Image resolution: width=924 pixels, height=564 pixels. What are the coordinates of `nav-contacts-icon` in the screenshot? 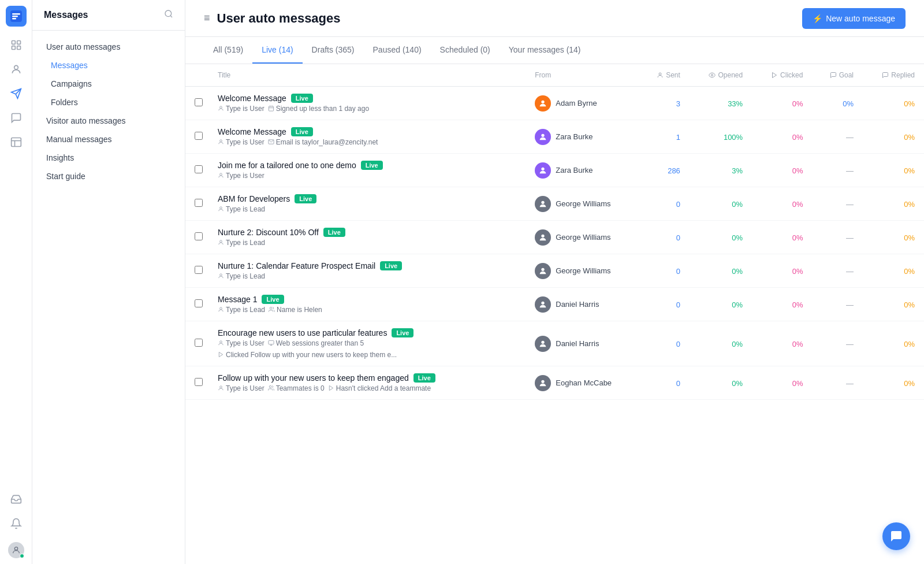 It's located at (16, 142).